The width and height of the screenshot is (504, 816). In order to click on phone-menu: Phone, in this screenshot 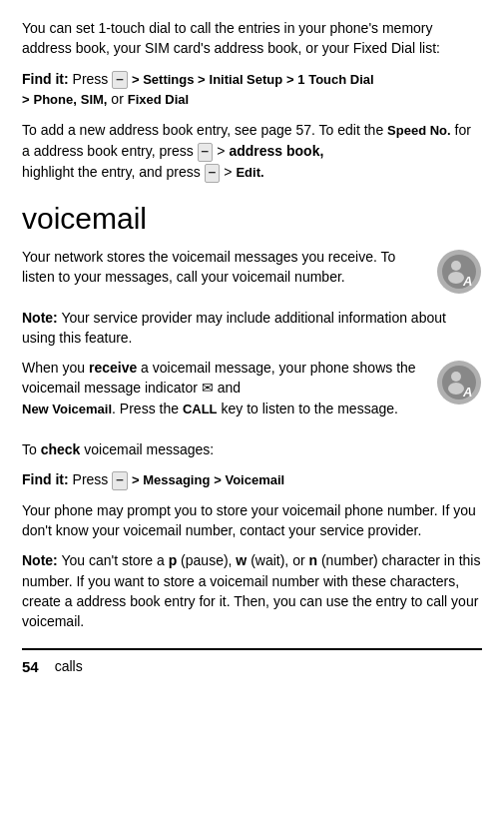, I will do `click(54, 100)`.